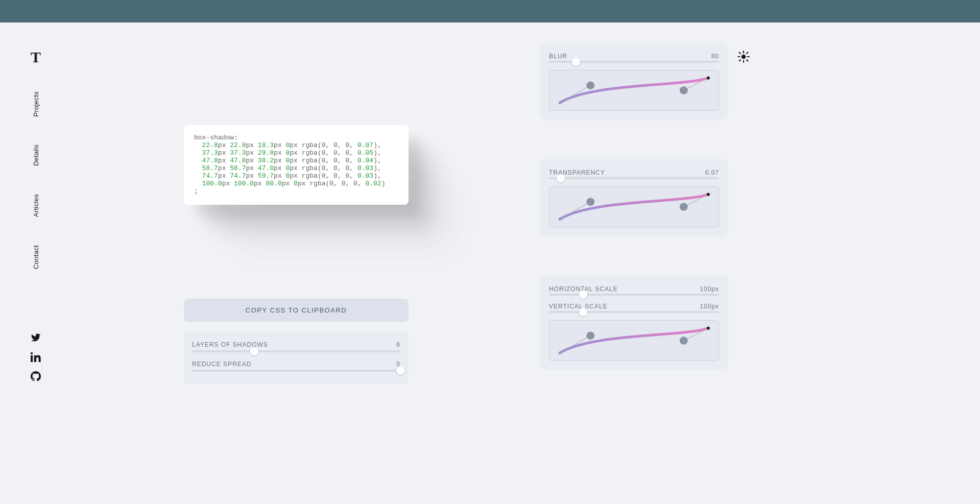 This screenshot has width=980, height=504. I want to click on spread-row: REDUCE SPREAD 0, so click(296, 364).